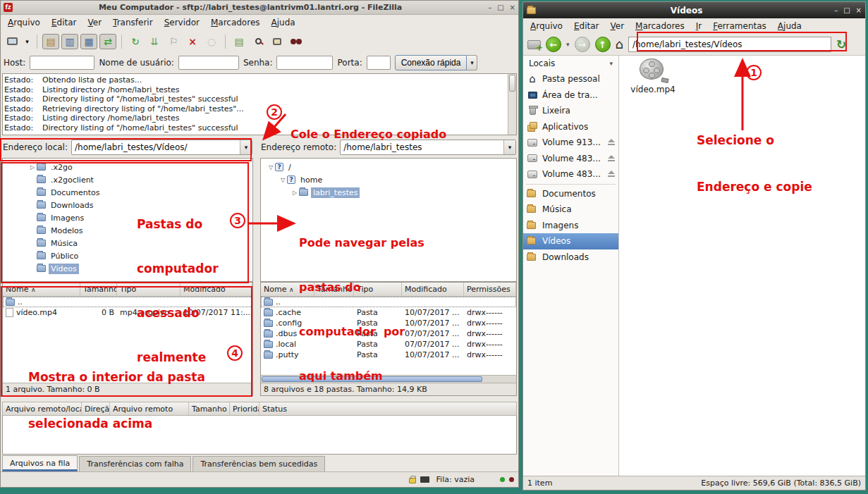  What do you see at coordinates (108, 42) in the screenshot?
I see `toggle-queue-icon: ⇄` at bounding box center [108, 42].